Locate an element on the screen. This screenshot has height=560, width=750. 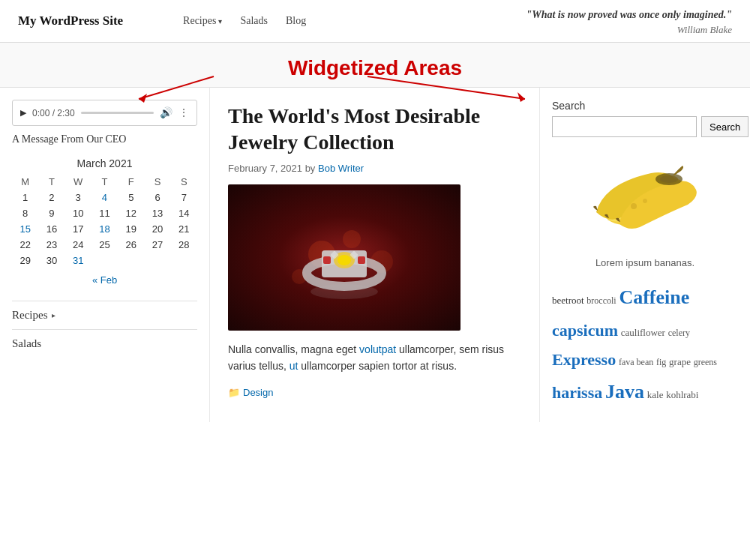
banana-widget: Lorem ipsum bananas. is located at coordinates (645, 210).